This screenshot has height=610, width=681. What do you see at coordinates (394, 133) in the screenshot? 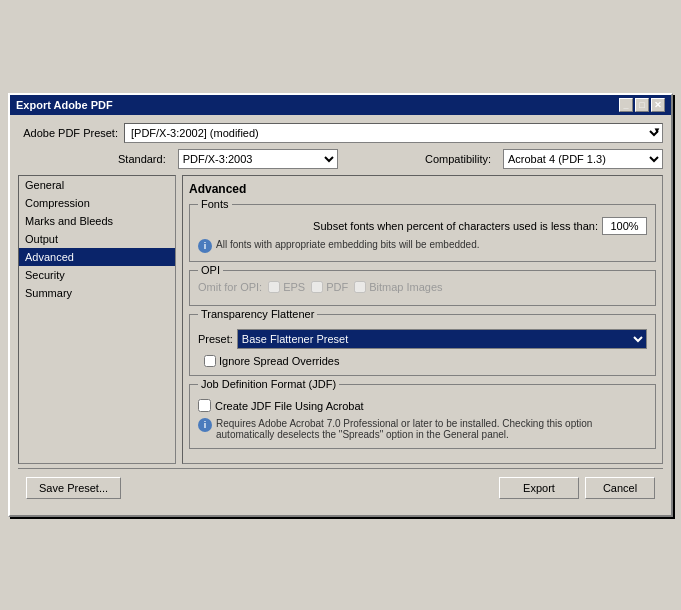
I see `preset-select-wrapper: [PDF/X-3:2002] (modified)` at bounding box center [394, 133].